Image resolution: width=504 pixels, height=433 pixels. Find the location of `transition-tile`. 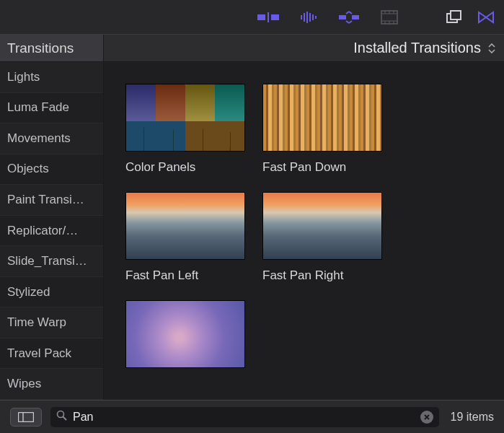

transition-tile is located at coordinates (185, 338).